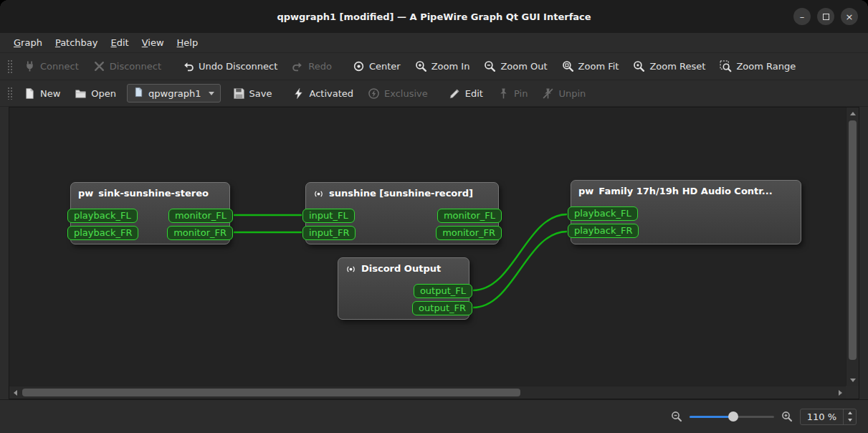 This screenshot has width=868, height=433. I want to click on redo-icon, so click(298, 66).